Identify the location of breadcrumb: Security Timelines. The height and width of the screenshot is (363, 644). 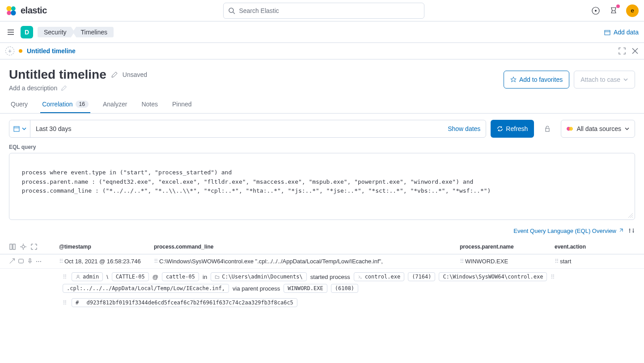
(76, 32).